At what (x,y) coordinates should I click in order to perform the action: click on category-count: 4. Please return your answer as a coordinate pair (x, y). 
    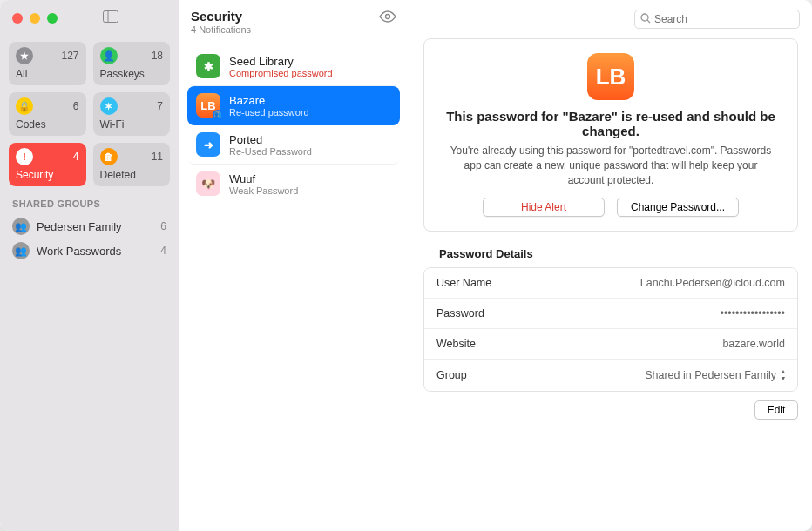
    Looking at the image, I should click on (77, 157).